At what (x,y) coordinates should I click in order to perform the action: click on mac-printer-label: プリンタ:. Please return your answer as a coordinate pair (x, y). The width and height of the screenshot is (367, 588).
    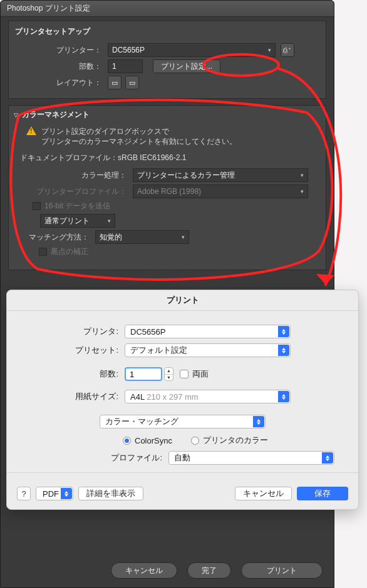
    Looking at the image, I should click on (72, 332).